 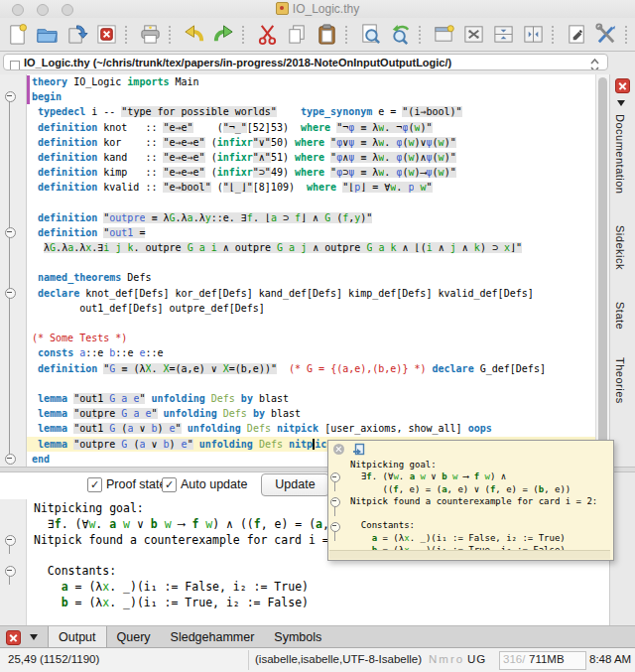 What do you see at coordinates (603, 270) in the screenshot?
I see `editor-scrollbar` at bounding box center [603, 270].